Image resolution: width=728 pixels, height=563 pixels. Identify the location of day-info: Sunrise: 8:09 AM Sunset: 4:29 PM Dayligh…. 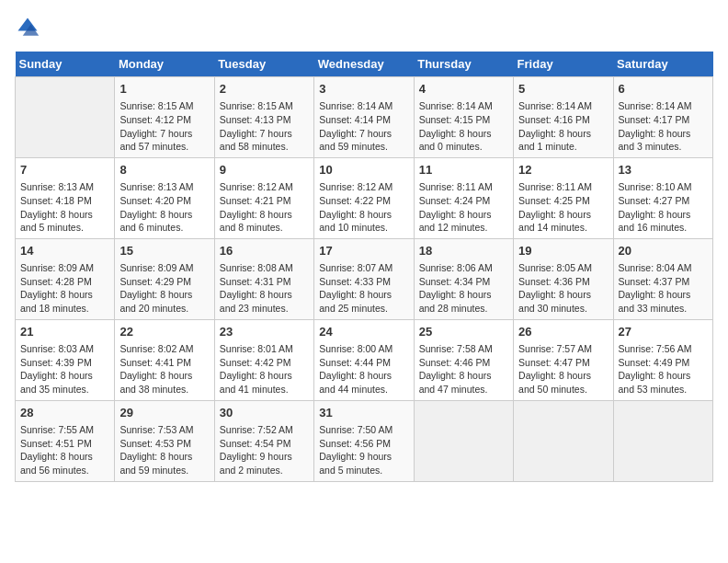
(164, 289).